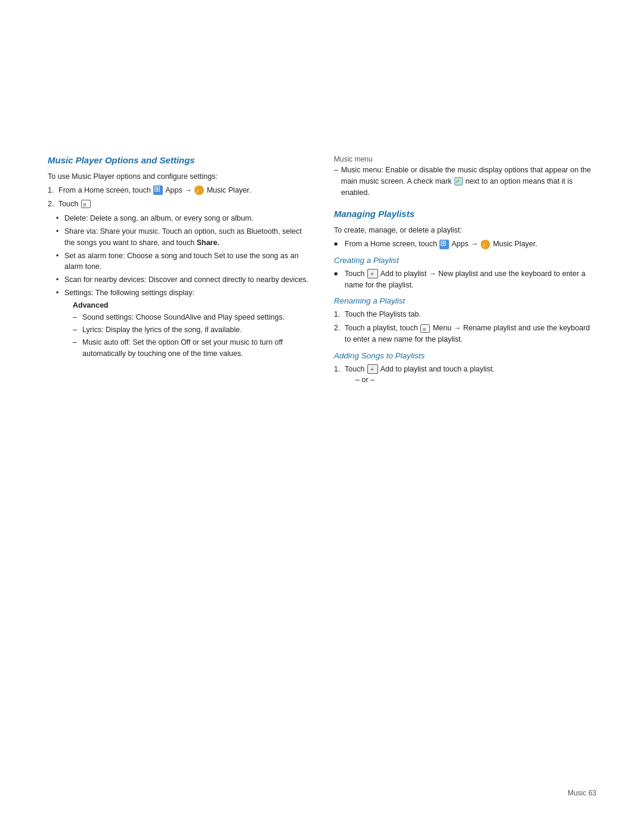  What do you see at coordinates (458, 328) in the screenshot?
I see `renaming-arrow: →` at bounding box center [458, 328].